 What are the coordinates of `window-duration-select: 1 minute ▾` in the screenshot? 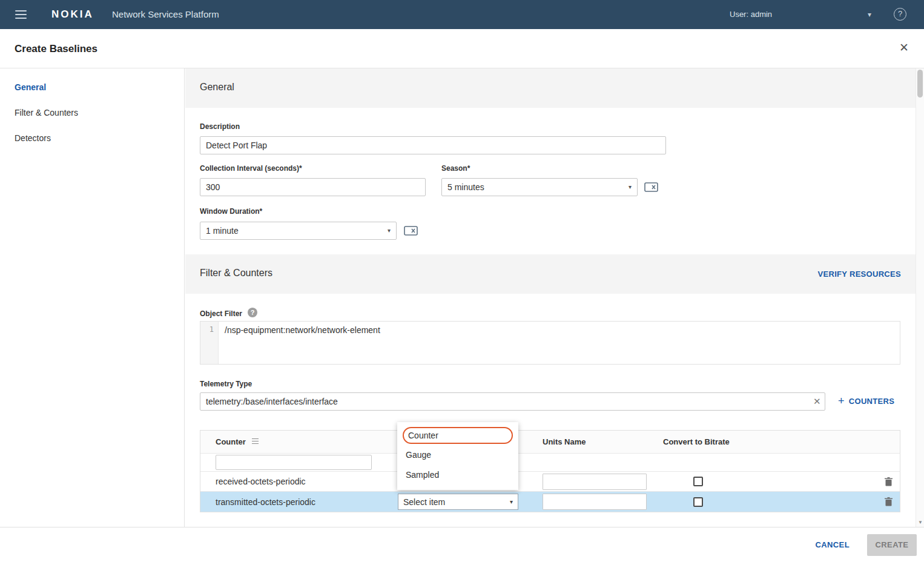 It's located at (298, 231).